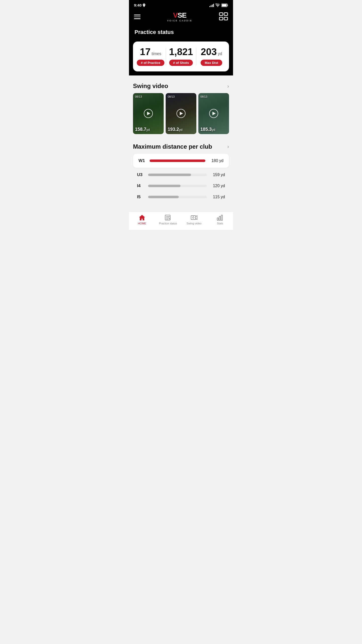 This screenshot has width=362, height=644. What do you see at coordinates (177, 197) in the screenshot?
I see `club-bar-container-i5` at bounding box center [177, 197].